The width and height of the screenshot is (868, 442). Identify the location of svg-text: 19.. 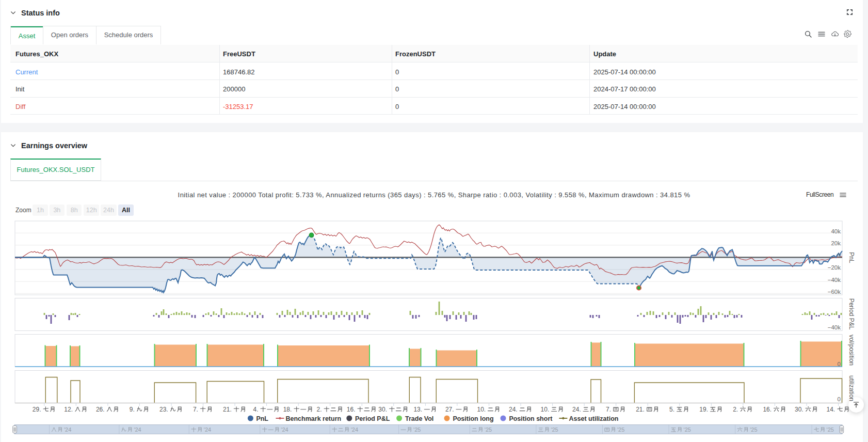
(704, 409).